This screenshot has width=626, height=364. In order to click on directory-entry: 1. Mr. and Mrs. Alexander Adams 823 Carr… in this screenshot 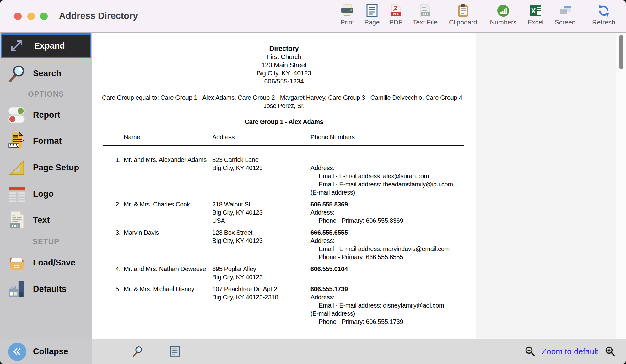, I will do `click(284, 176)`.